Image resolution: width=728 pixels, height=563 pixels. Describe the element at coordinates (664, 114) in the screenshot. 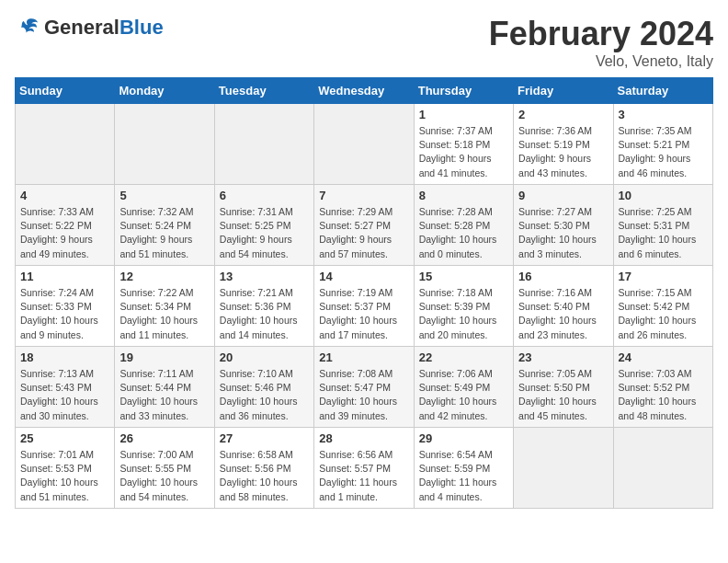

I see `day-number: 3` at that location.